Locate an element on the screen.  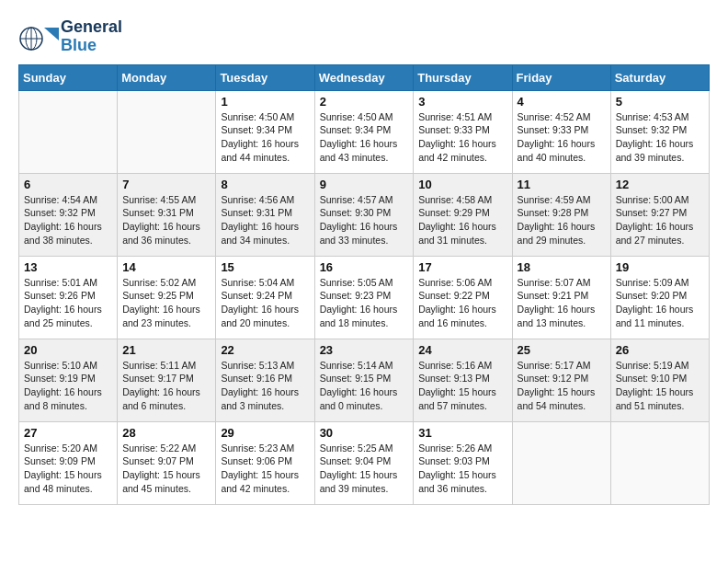
calendar-cell: 3Sunrise: 4:51 AM Sunset: 9:33 PM Daylig… is located at coordinates (463, 132).